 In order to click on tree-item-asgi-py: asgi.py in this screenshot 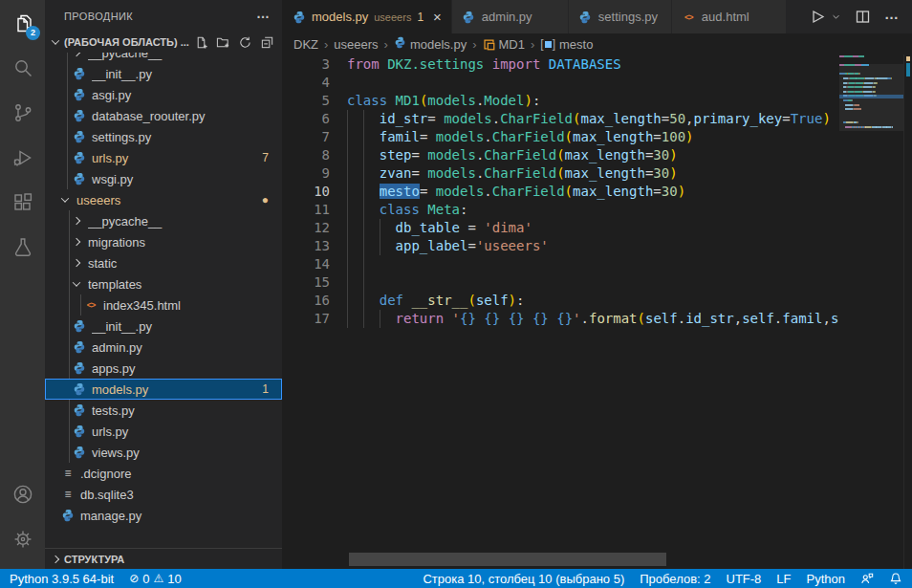, I will do `click(163, 95)`.